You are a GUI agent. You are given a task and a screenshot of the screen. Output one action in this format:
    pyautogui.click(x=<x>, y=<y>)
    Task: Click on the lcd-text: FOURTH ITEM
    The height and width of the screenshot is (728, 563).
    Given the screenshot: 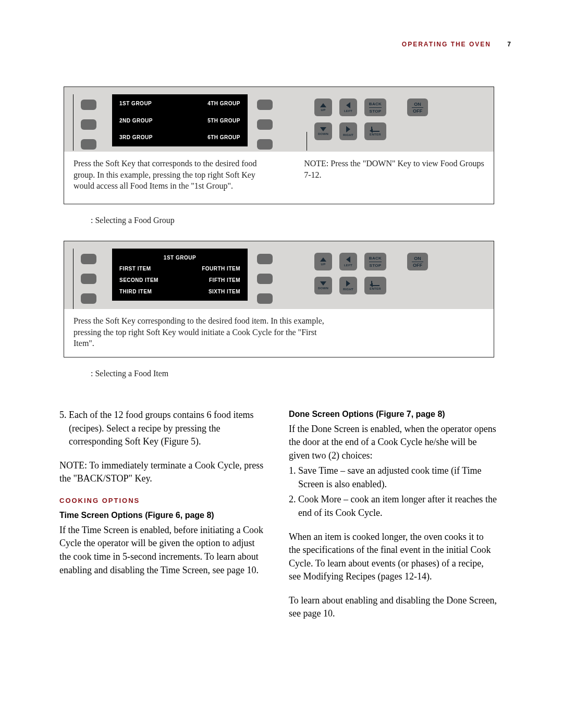 What is the action you would take?
    pyautogui.click(x=221, y=269)
    